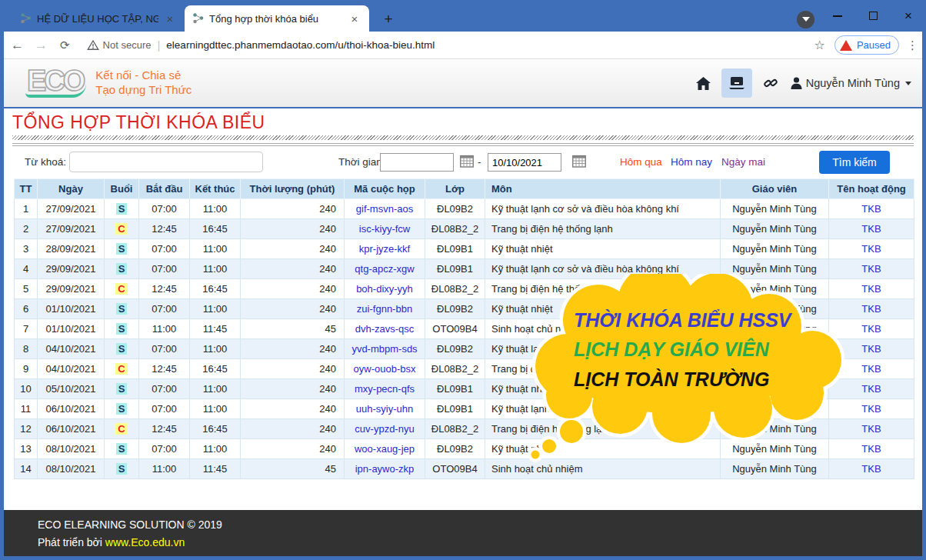 Image resolution: width=926 pixels, height=560 pixels. Describe the element at coordinates (851, 83) in the screenshot. I see `user-menu: Nguyễn Minh Tùng` at that location.